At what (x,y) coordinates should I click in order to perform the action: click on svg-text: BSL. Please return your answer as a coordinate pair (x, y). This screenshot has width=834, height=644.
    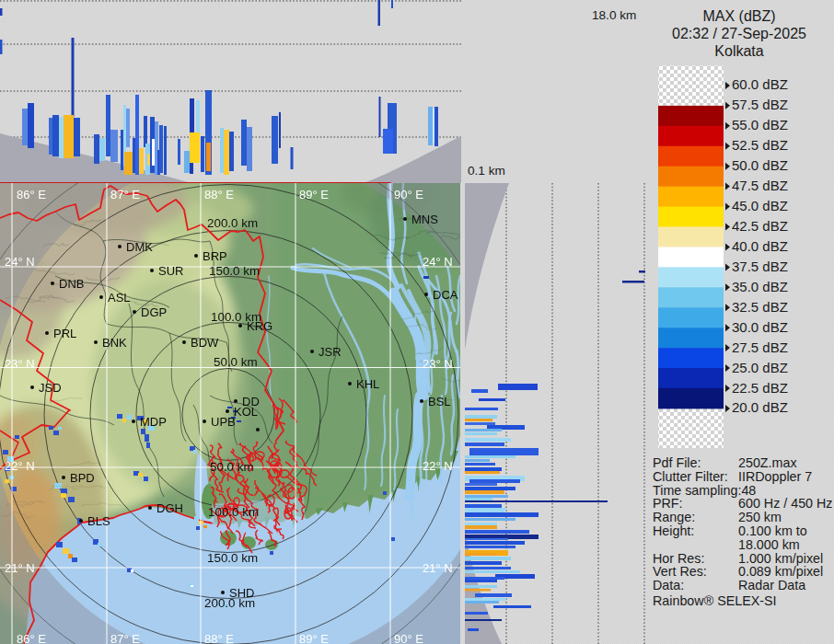
    Looking at the image, I should click on (440, 401).